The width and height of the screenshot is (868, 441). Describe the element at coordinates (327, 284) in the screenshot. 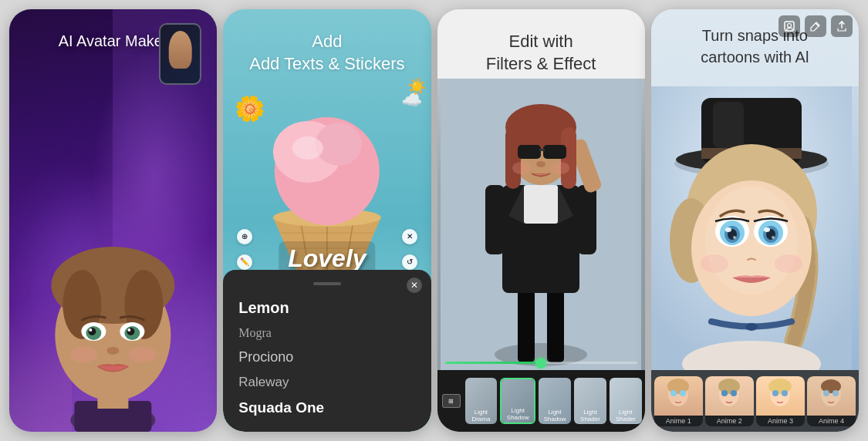

I see `dropdown-handle` at that location.